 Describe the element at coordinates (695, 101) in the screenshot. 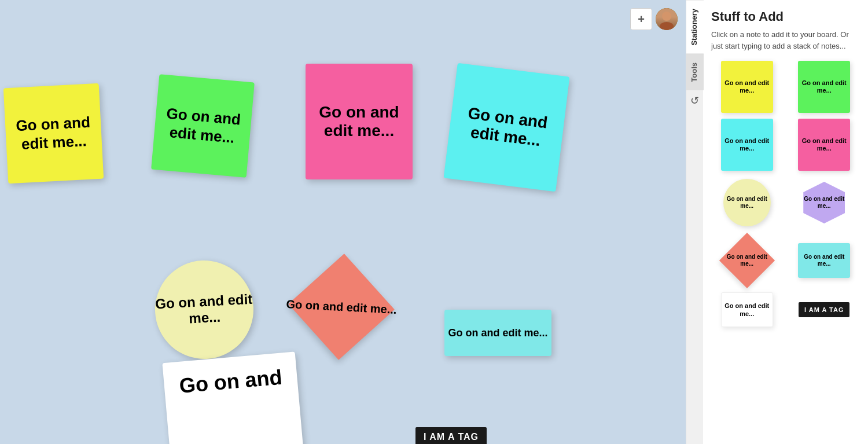

I see `undo-button: ↺` at that location.